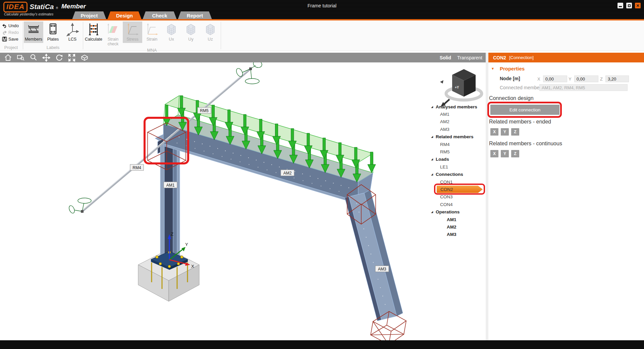 The width and height of the screenshot is (644, 349). I want to click on title-bar: IDEA StatiCa ® Member Calculate yesterda…, so click(322, 9).